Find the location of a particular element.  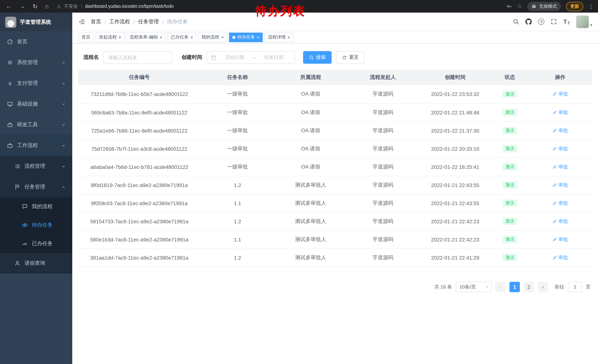

browser-menu-icon: ⋮ is located at coordinates (591, 6).